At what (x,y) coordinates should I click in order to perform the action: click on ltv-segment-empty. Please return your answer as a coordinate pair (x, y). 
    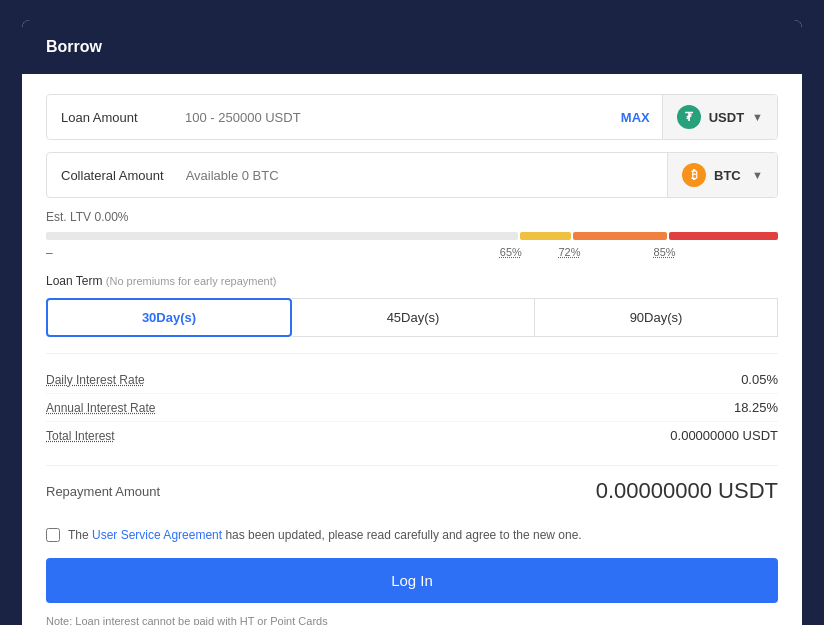
    Looking at the image, I should click on (282, 236).